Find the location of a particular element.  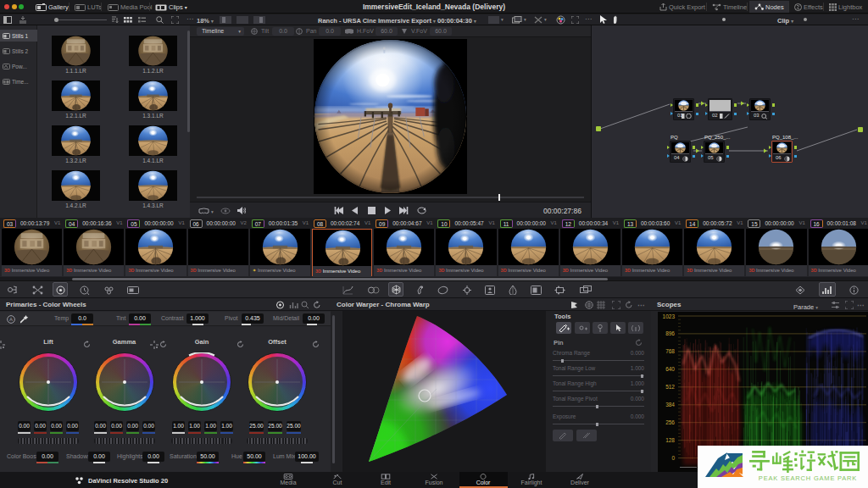

svg-text: 256 is located at coordinates (670, 422).